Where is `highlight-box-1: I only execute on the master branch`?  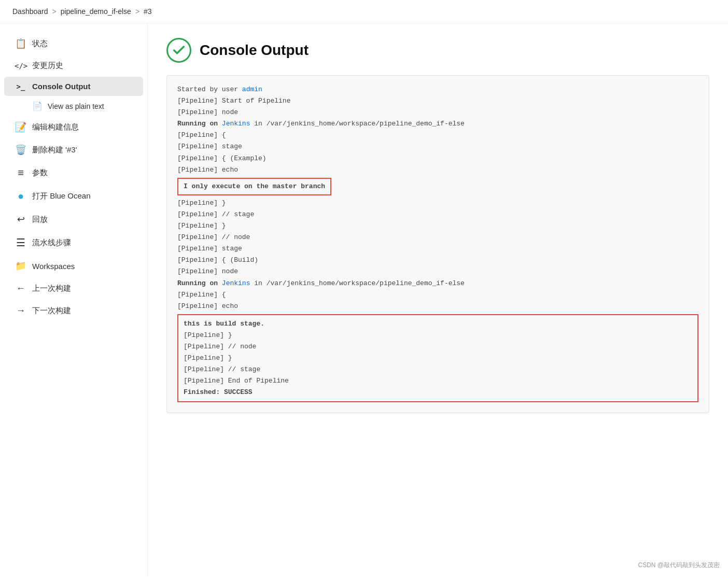
highlight-box-1: I only execute on the master branch is located at coordinates (254, 187).